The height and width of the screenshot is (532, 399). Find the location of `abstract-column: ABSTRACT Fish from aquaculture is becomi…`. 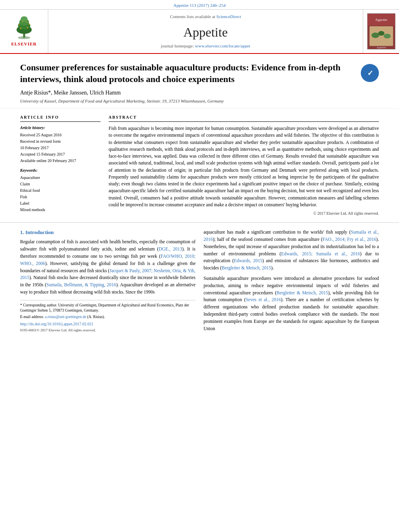

abstract-column: ABSTRACT Fish from aquaculture is becomi… is located at coordinates (244, 166).